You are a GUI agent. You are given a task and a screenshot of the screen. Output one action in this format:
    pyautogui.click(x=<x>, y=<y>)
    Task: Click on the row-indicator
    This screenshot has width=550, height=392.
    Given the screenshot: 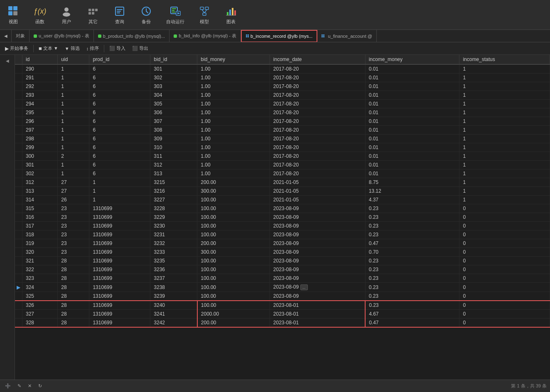 What is the action you would take?
    pyautogui.click(x=19, y=208)
    